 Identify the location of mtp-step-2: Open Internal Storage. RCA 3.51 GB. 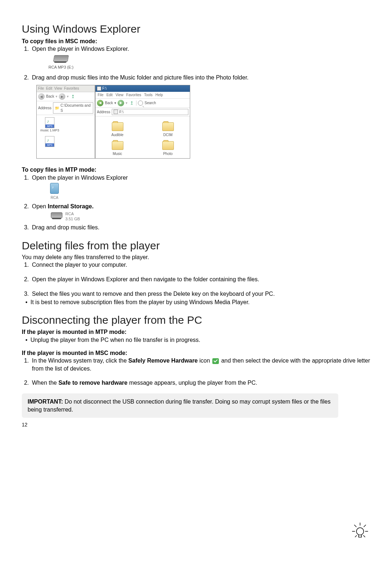
(200, 212).